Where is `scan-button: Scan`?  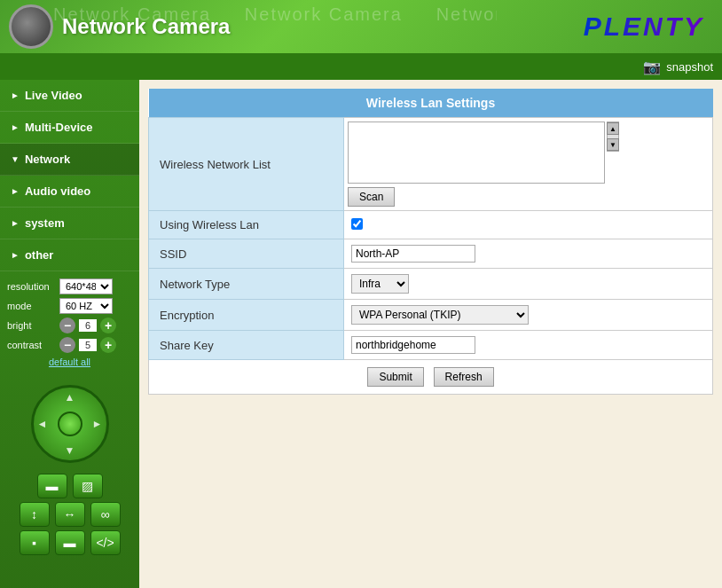 scan-button: Scan is located at coordinates (371, 197).